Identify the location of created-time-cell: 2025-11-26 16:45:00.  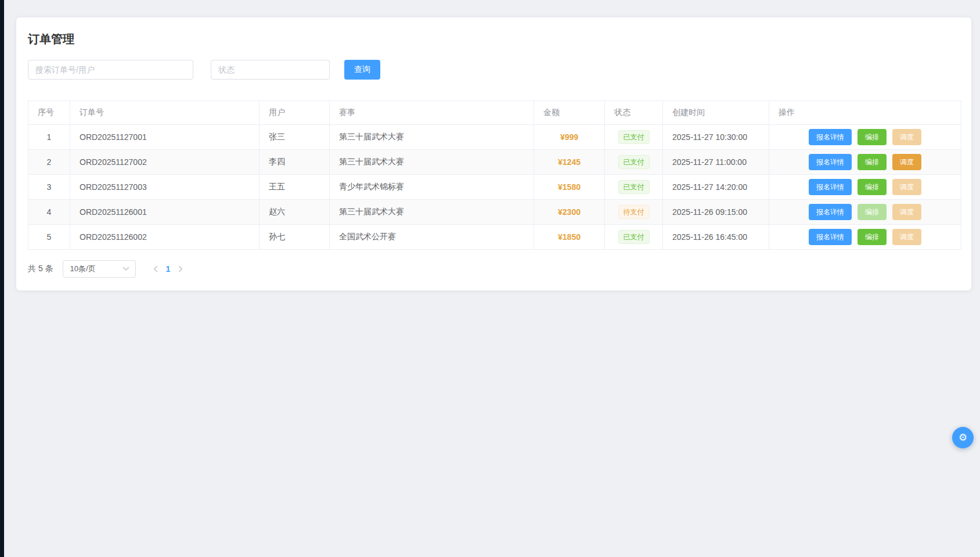
(716, 237).